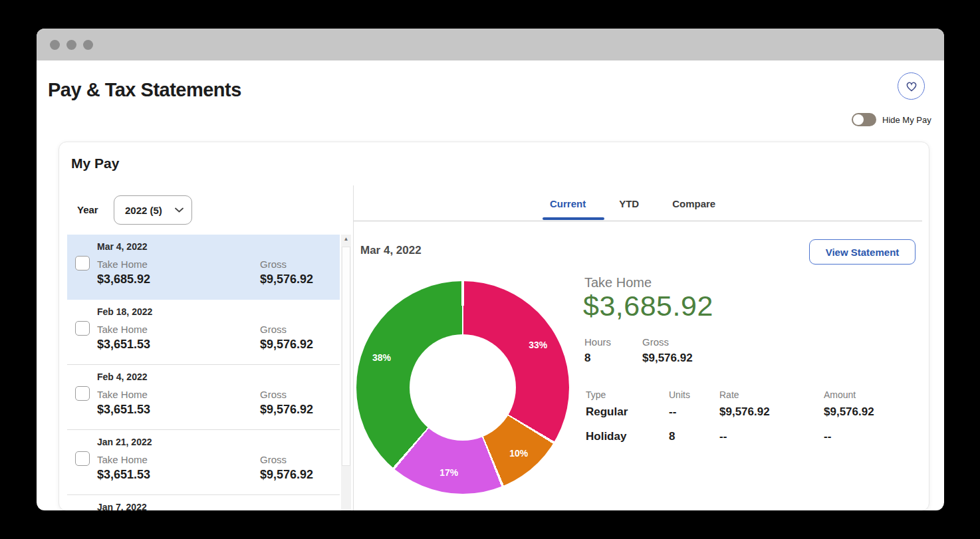 The width and height of the screenshot is (980, 539). I want to click on statement-list-item: Mar 4, 2022 Take Home Gross $3,685.92 $9…, so click(203, 267).